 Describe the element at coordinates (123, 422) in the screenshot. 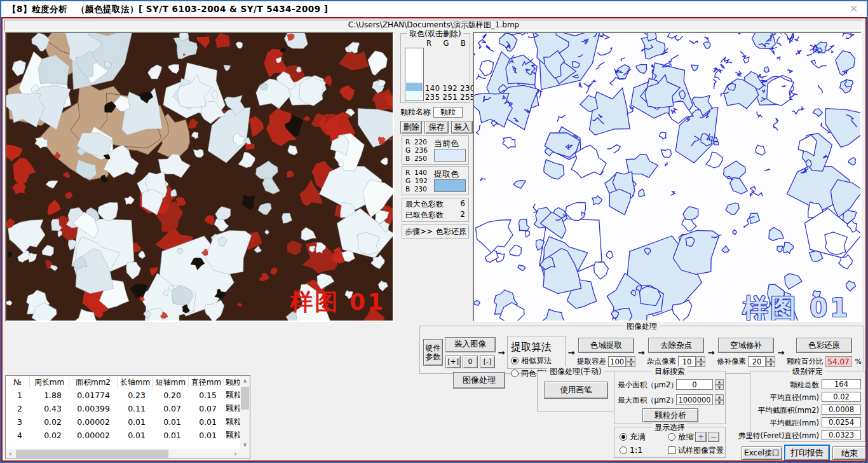

I see `table-row: 30.020.000020.010.010.01颗粒` at that location.